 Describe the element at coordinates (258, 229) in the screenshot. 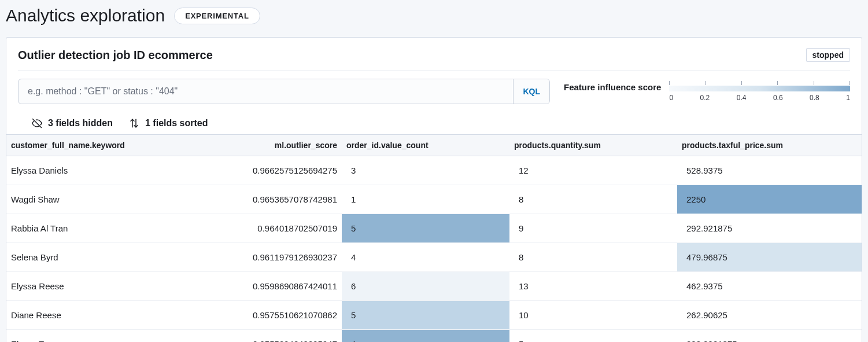

I see `cell-outlier-score: 0.964018702507019` at that location.